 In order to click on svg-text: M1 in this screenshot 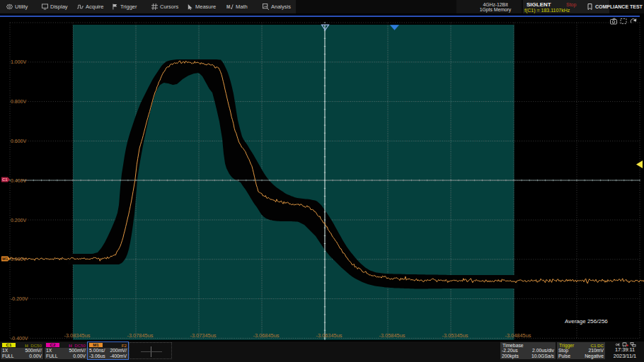, I will do `click(6, 259)`.